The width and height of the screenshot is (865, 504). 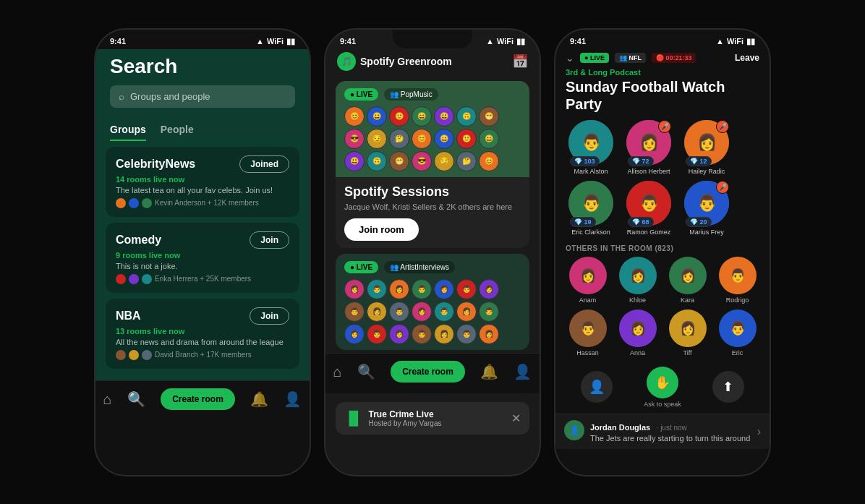 I want to click on other-8: 👨 Eric, so click(x=738, y=333).